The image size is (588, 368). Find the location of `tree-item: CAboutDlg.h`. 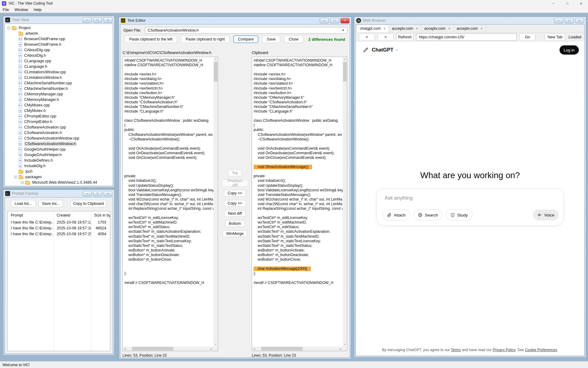

tree-item: CAboutDlg.h is located at coordinates (59, 56).